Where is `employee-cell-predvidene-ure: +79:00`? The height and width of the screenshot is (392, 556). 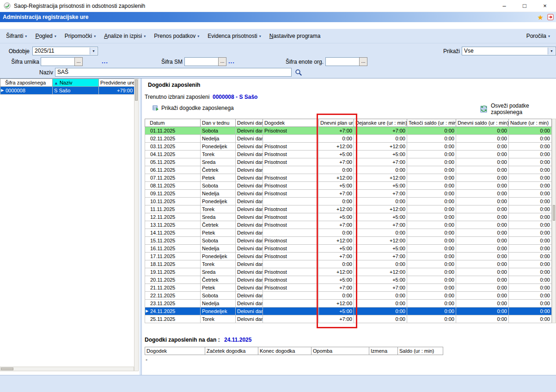
employee-cell-predvidene-ure: +79:00 is located at coordinates (116, 90).